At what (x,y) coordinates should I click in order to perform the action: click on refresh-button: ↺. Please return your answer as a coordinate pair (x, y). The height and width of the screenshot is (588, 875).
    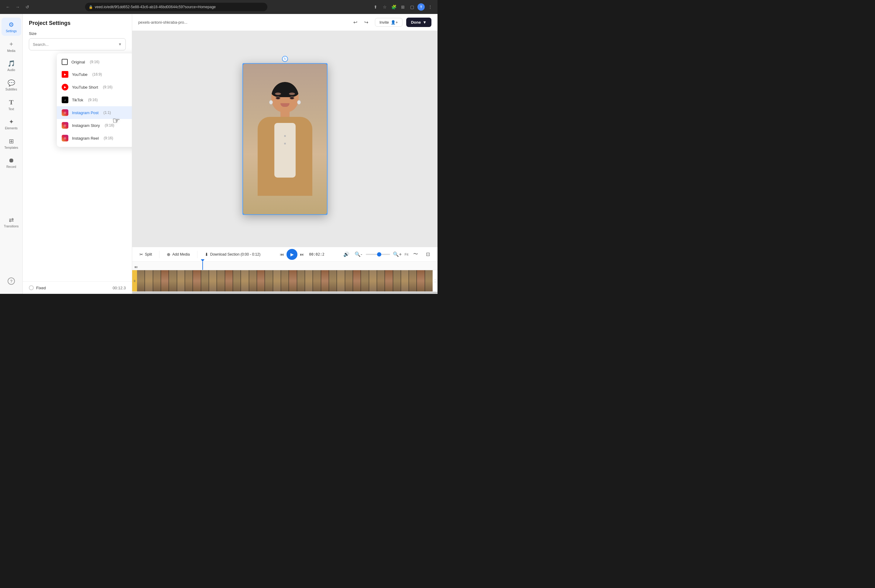
    Looking at the image, I should click on (27, 7).